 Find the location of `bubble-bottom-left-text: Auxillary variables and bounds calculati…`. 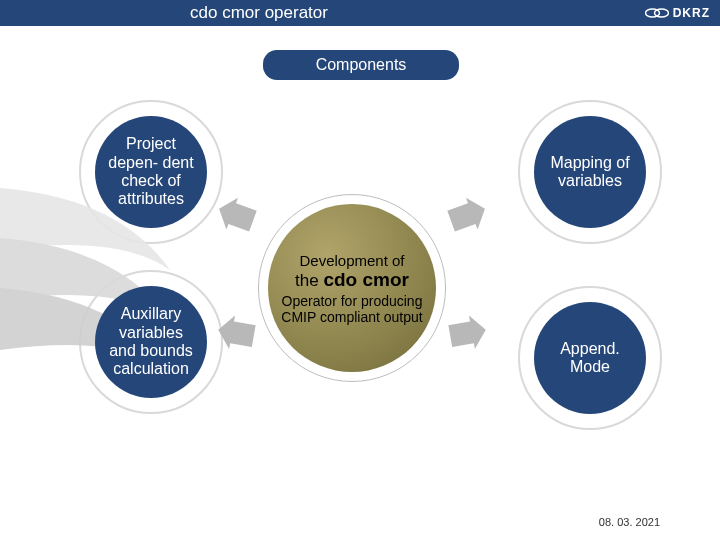

bubble-bottom-left-text: Auxillary variables and bounds calculati… is located at coordinates (151, 342).